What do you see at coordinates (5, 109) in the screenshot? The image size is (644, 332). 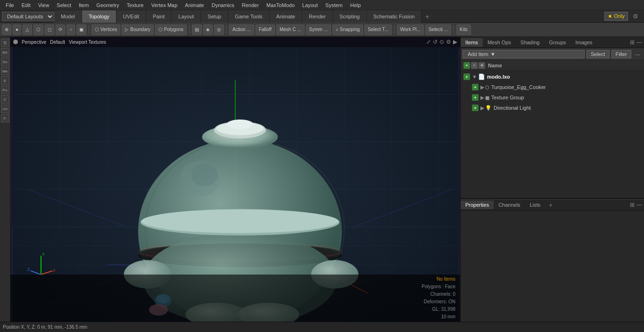 I see `left-tool-8: UV` at bounding box center [5, 109].